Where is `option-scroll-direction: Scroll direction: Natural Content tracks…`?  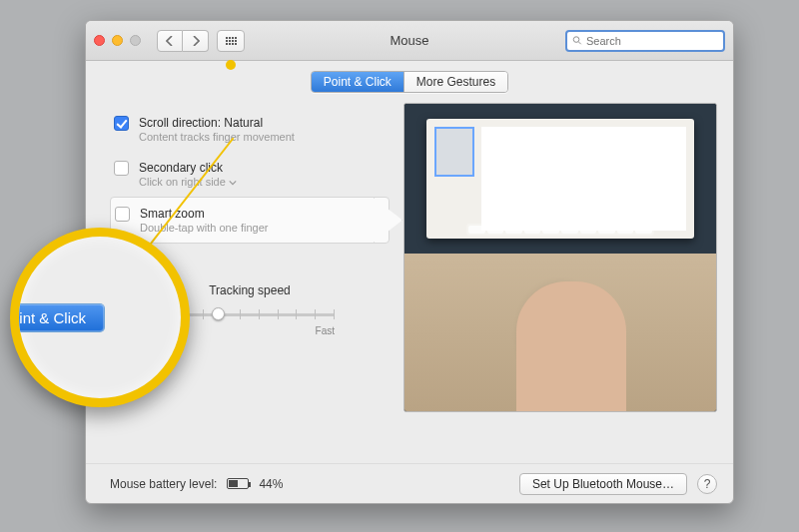
option-scroll-direction: Scroll direction: Natural Content tracks… is located at coordinates (250, 130).